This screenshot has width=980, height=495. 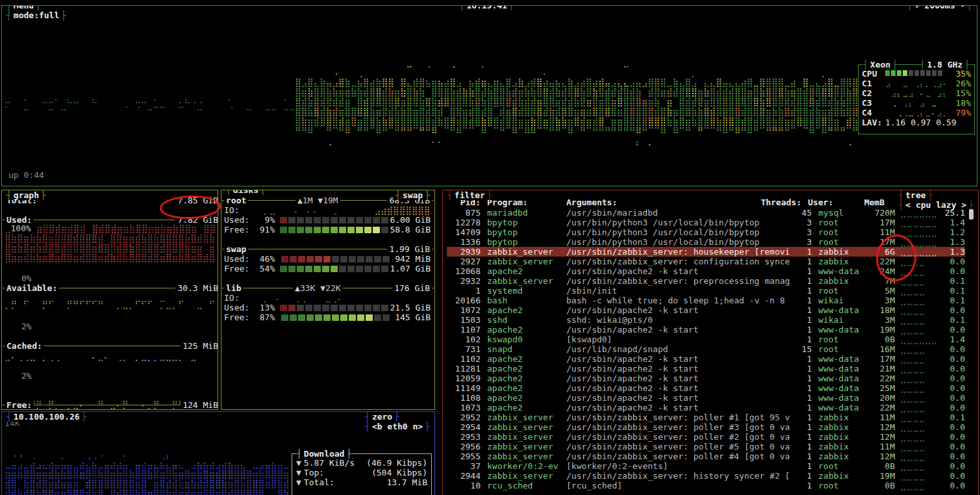 What do you see at coordinates (881, 349) in the screenshot?
I see `process-memory: 16M` at bounding box center [881, 349].